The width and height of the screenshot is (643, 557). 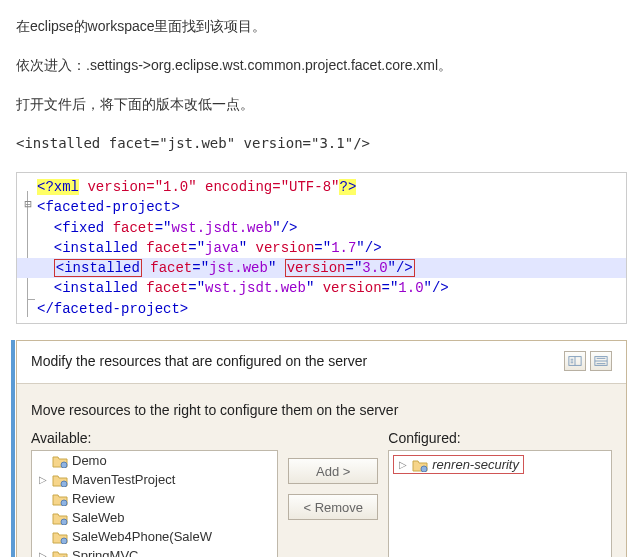 I want to click on configured-label: Configured:, so click(x=500, y=438).